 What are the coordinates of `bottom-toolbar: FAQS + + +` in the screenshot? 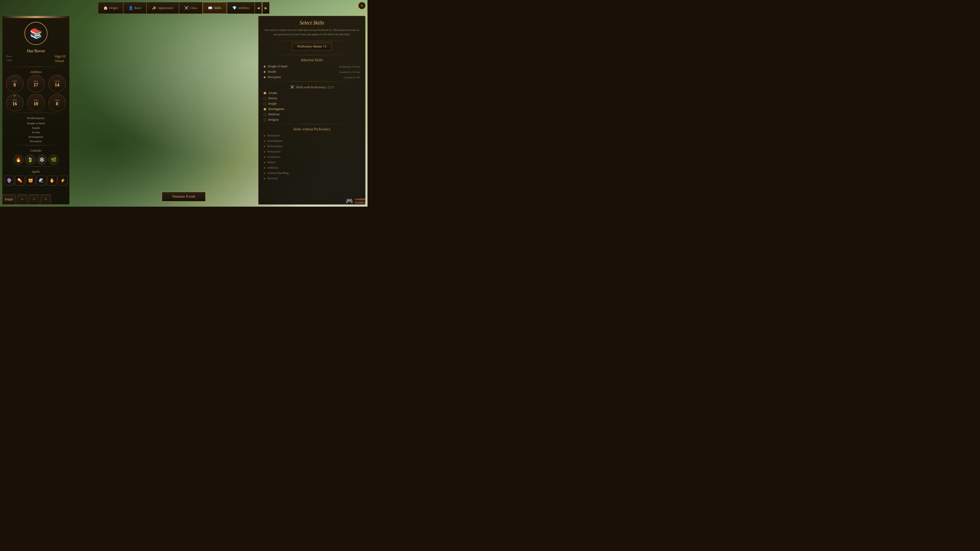 It's located at (26, 199).